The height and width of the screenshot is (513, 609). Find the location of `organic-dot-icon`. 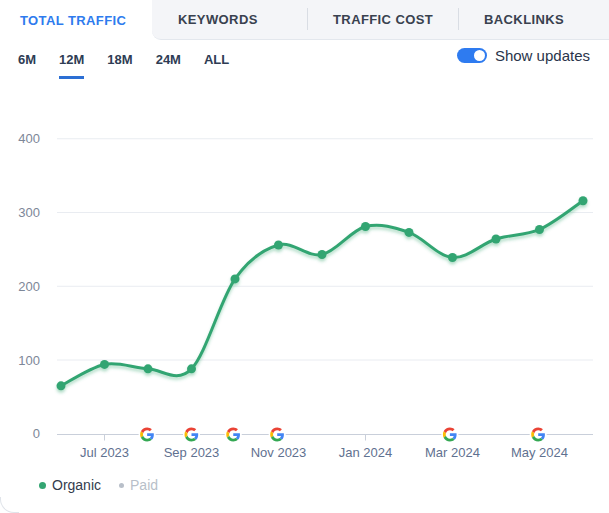

organic-dot-icon is located at coordinates (42, 486).